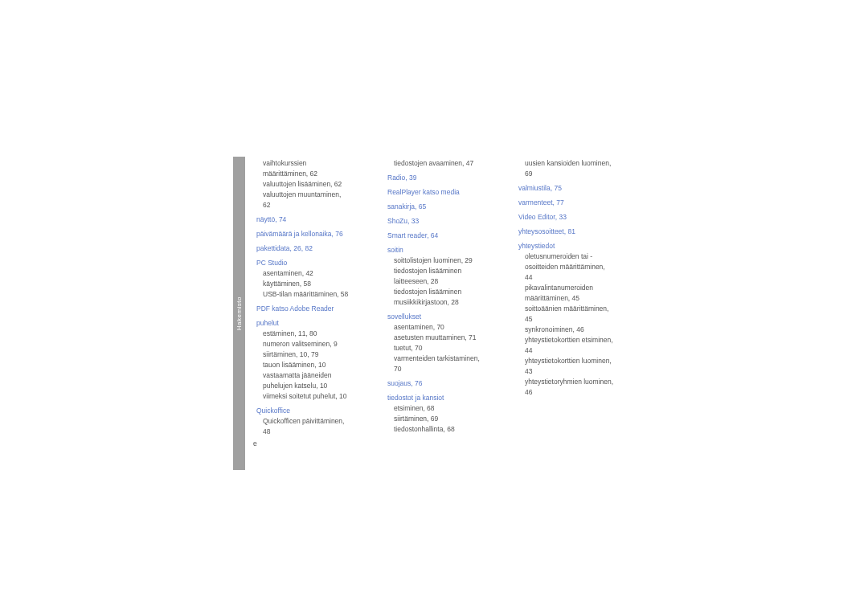 Image resolution: width=868 pixels, height=613 pixels. I want to click on index-subentry: Quickofficen päivittäminen,, so click(315, 421).